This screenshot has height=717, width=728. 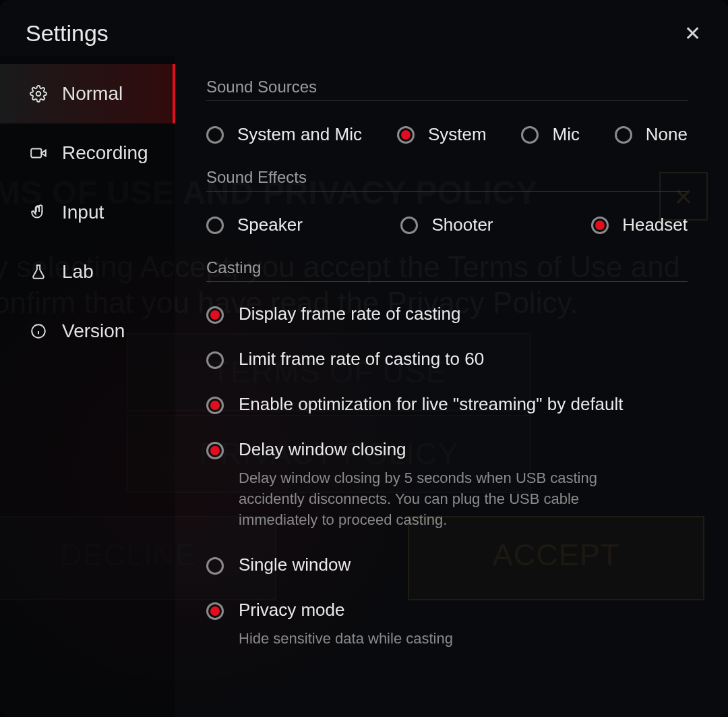 I want to click on flask-icon, so click(x=38, y=272).